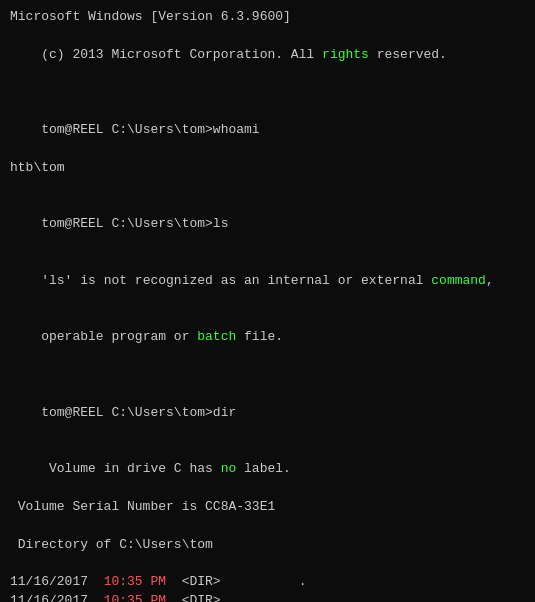 The width and height of the screenshot is (535, 602). What do you see at coordinates (268, 597) in the screenshot?
I see `table-row: 11/16/2017 10:35 PM <DIR> ..` at bounding box center [268, 597].